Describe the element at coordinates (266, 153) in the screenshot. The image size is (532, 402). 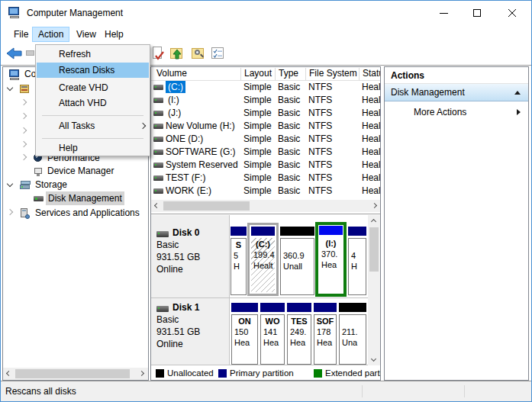
I see `table-row: SOFTWARE (G:) Simple Basic NTFS Healthy` at that location.